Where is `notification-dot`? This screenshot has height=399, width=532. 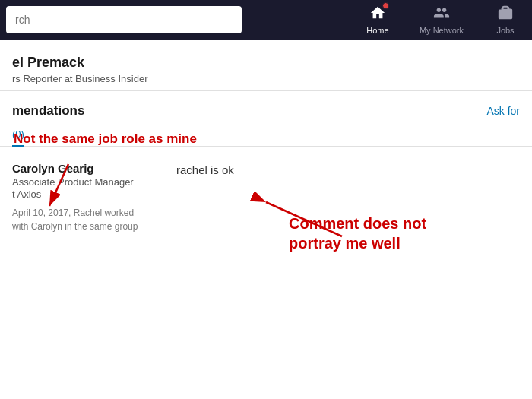 notification-dot is located at coordinates (386, 6).